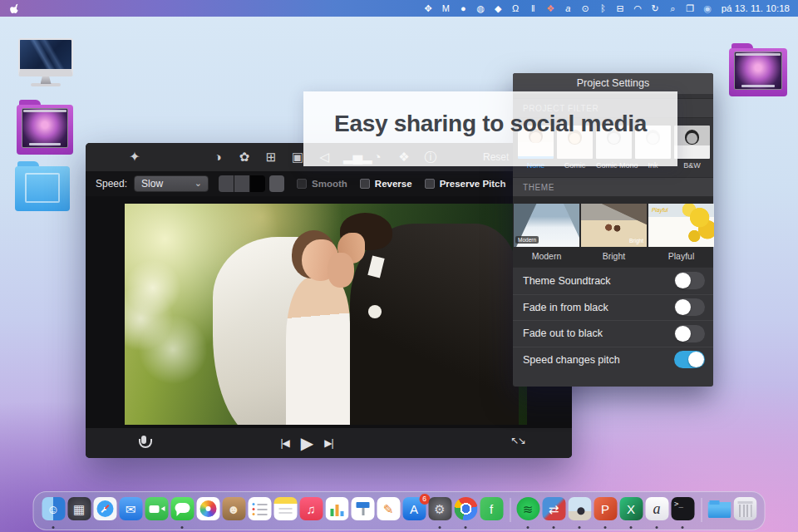  Describe the element at coordinates (605, 512) in the screenshot. I see `powerpoint: P` at that location.